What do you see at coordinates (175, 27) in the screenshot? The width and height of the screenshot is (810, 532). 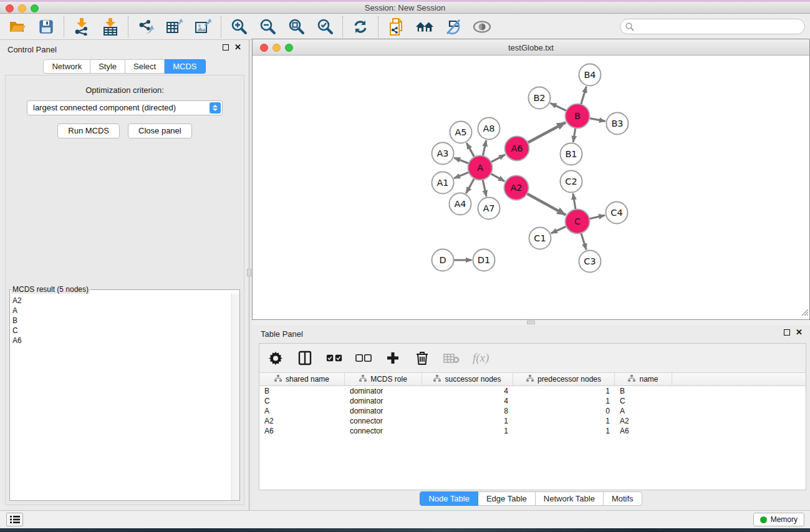 I see `export-table-icon` at bounding box center [175, 27].